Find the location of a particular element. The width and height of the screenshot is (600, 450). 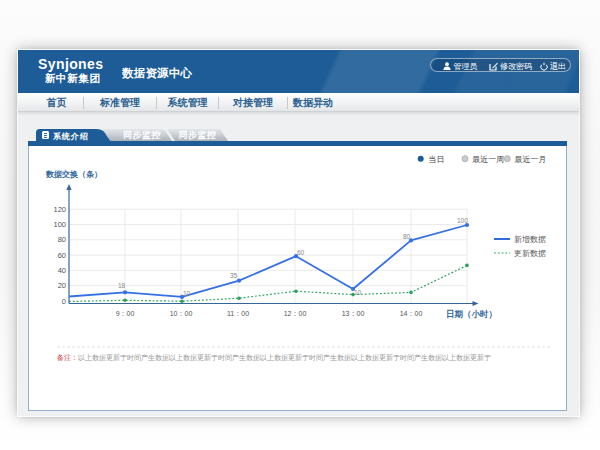

svg-text: 新增数据 is located at coordinates (530, 240).